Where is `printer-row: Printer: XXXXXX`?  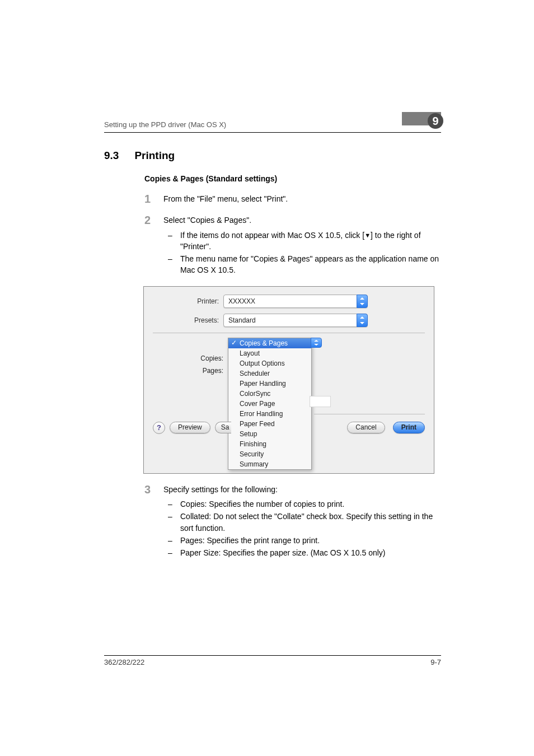 printer-row: Printer: XXXXXX is located at coordinates (289, 301).